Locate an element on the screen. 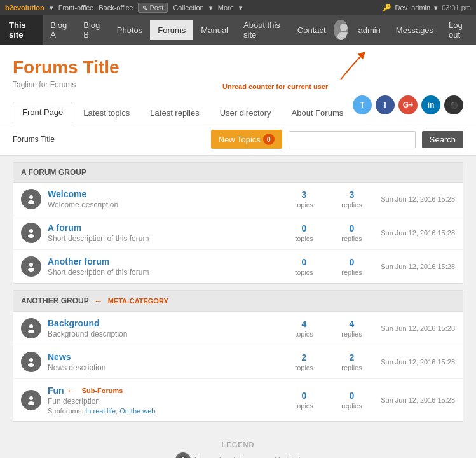 This screenshot has height=458, width=476. nav-right: admin Messages Log out is located at coordinates (405, 30).